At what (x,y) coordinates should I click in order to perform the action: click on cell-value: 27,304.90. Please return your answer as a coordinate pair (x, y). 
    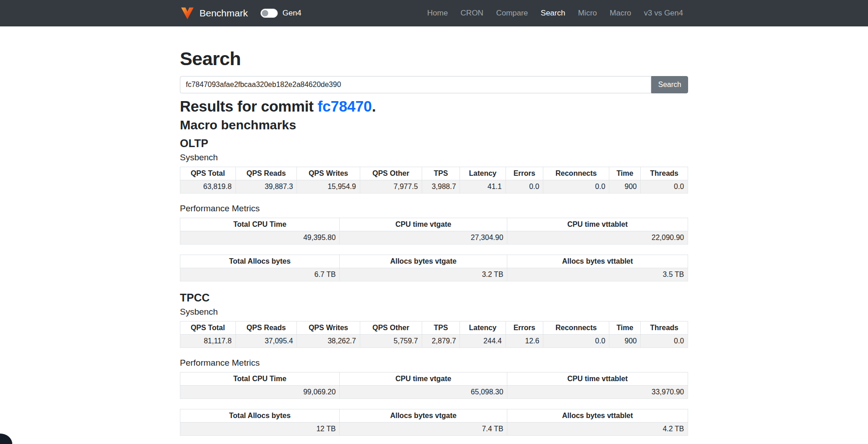
    Looking at the image, I should click on (424, 238).